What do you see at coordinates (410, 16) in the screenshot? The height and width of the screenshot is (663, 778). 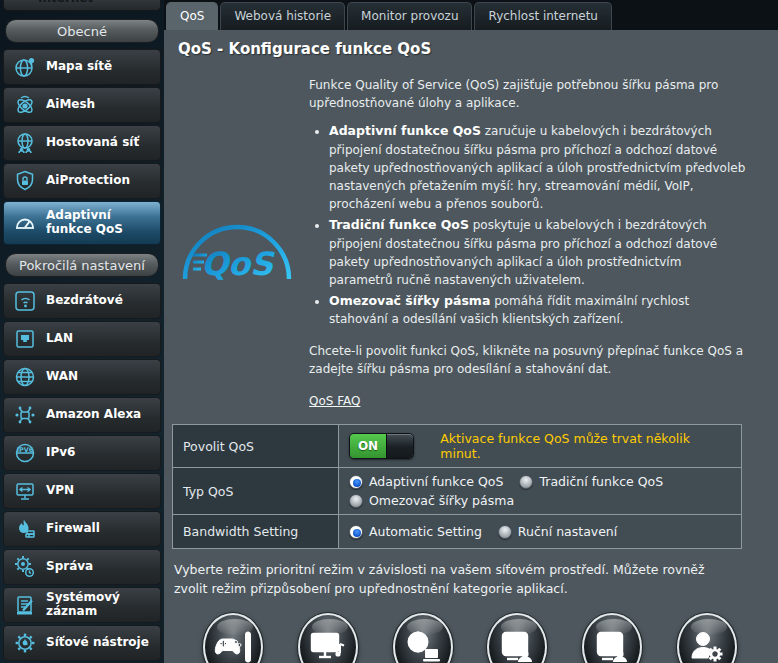 I see `tab-traffic-monitor: Monitor provozu` at bounding box center [410, 16].